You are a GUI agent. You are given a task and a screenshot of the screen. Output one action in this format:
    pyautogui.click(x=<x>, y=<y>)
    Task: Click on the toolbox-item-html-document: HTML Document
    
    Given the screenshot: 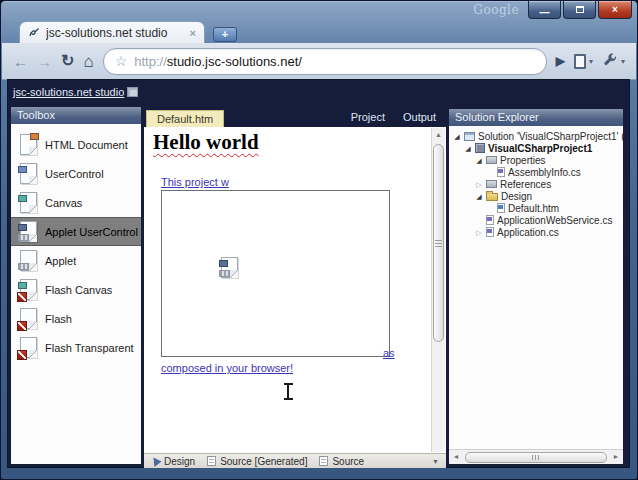 What is the action you would take?
    pyautogui.click(x=76, y=144)
    